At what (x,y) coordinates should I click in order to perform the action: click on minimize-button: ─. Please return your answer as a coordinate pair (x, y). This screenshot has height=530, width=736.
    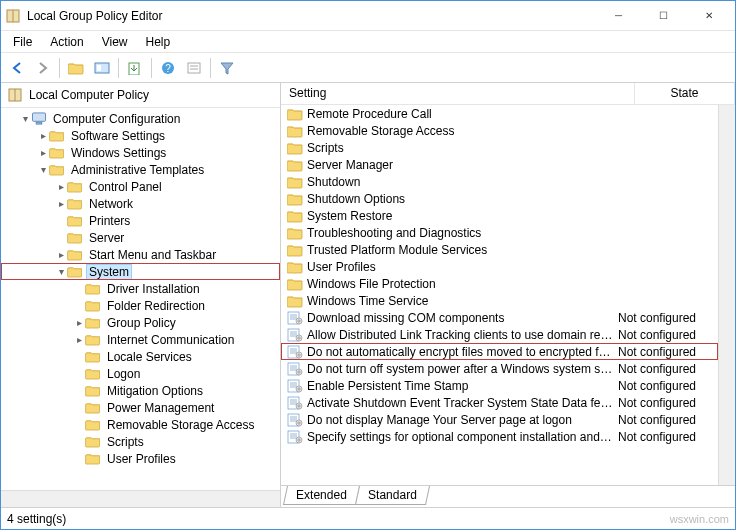
    Looking at the image, I should click on (618, 16).